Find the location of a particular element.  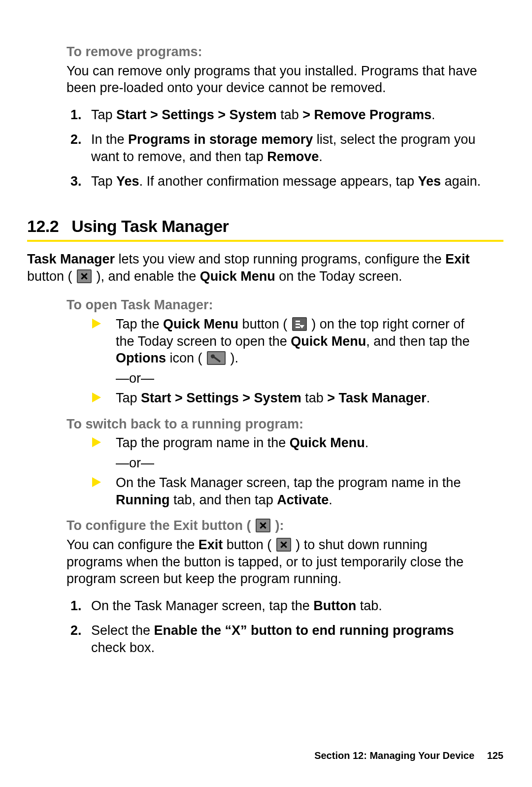

t: lets you view and stop running programs,… is located at coordinates (280, 259).